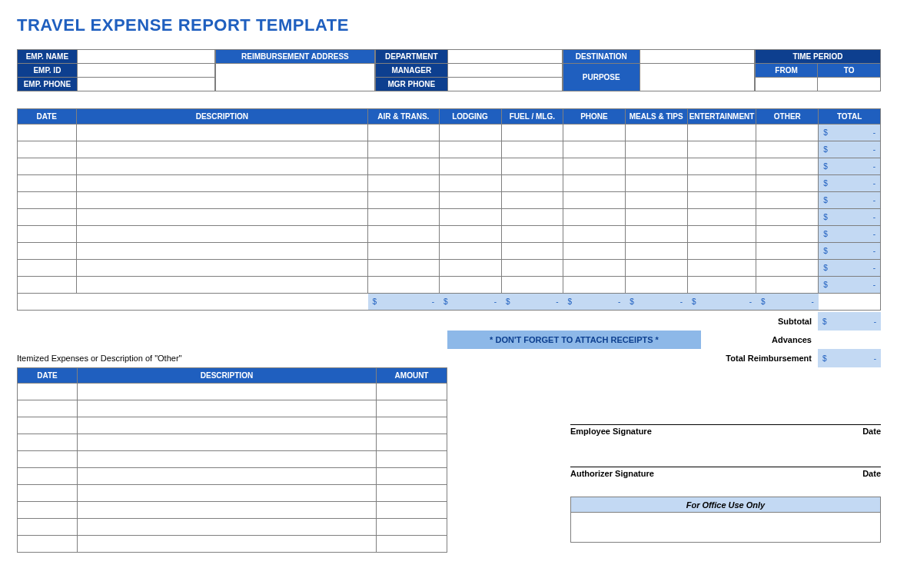 This screenshot has height=588, width=897. I want to click on field-purpose, so click(696, 78).